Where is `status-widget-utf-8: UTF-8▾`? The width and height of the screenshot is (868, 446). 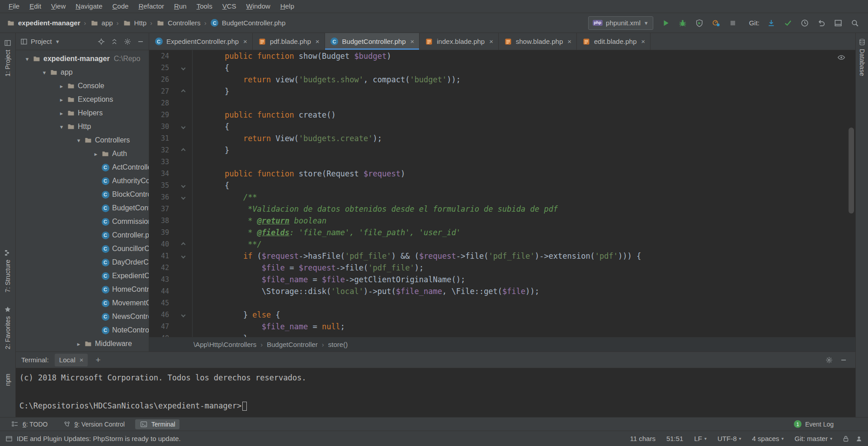
status-widget-utf-8: UTF-8▾ is located at coordinates (730, 439).